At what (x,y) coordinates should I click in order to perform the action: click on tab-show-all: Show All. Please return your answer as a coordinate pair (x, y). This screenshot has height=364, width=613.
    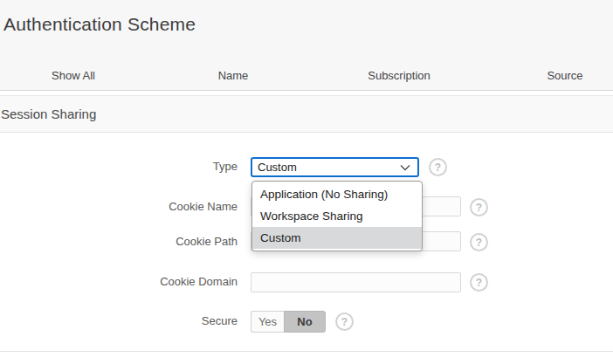
    Looking at the image, I should click on (73, 76).